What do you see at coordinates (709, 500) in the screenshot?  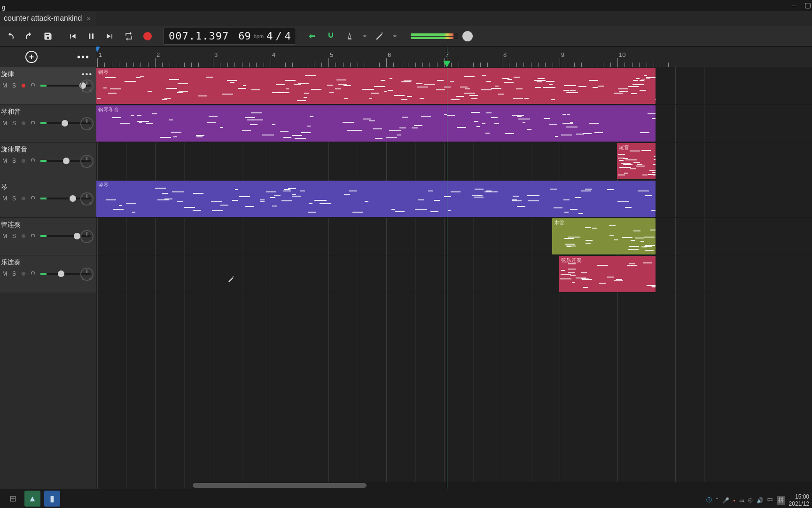 I see `help-icon: ⓘ` at bounding box center [709, 500].